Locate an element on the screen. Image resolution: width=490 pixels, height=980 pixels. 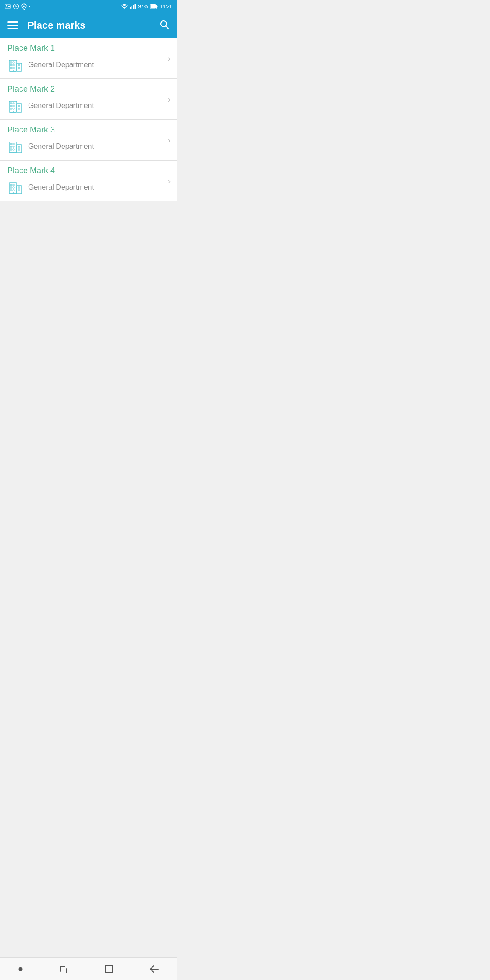
battery-text: 97% is located at coordinates (143, 6).